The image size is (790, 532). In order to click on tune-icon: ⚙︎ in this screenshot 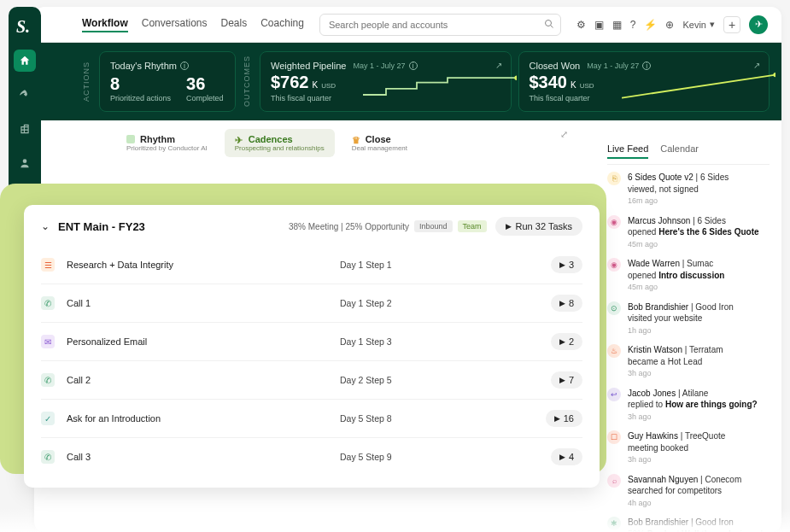, I will do `click(581, 25)`.